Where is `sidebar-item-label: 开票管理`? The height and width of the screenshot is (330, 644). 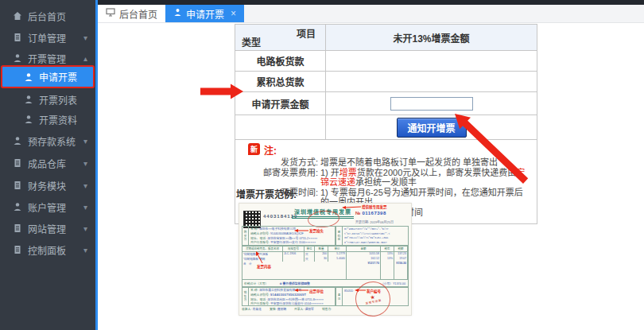
sidebar-item-label: 开票管理 is located at coordinates (47, 59).